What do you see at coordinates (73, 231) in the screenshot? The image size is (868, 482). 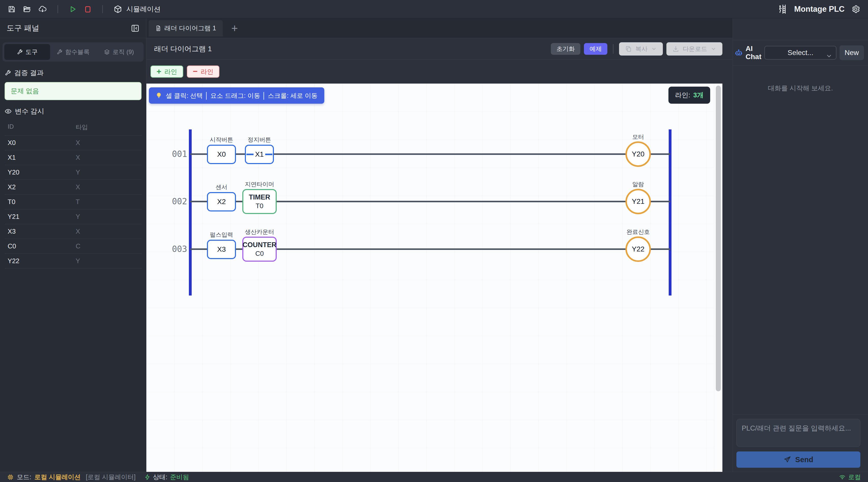 I see `table-row: X3X` at bounding box center [73, 231].